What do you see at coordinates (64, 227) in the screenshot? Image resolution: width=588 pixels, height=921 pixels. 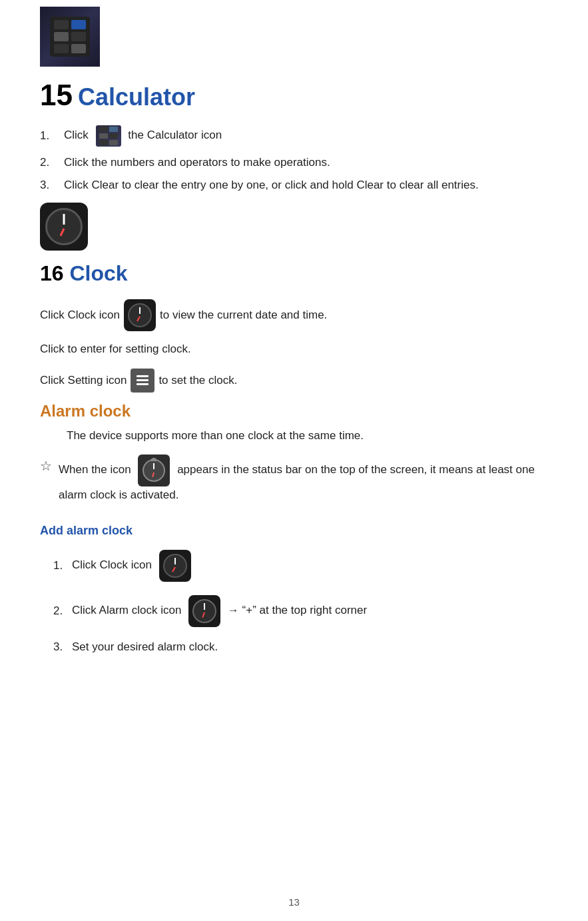 I see `clock-face-large` at bounding box center [64, 227].